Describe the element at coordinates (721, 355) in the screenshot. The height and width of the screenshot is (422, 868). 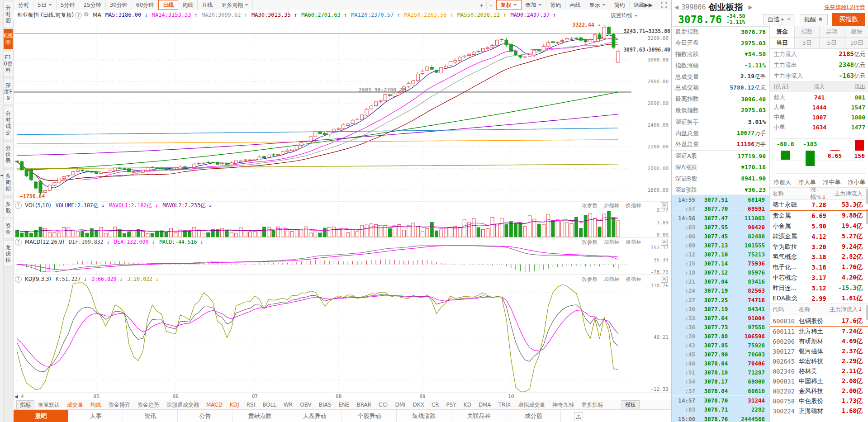
I see `tick-row: :453077.9078603` at that location.